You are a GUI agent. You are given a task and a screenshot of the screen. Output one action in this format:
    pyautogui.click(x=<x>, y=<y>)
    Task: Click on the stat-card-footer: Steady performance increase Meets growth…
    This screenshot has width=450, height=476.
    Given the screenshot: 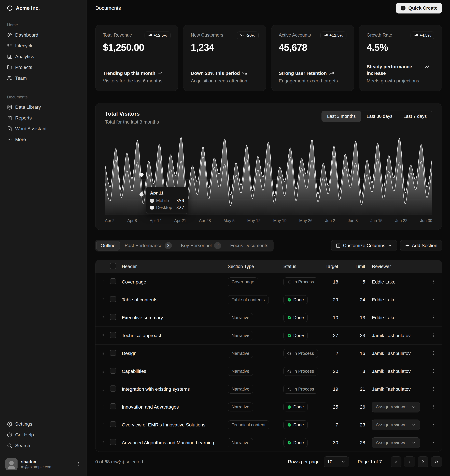 What is the action you would take?
    pyautogui.click(x=401, y=73)
    